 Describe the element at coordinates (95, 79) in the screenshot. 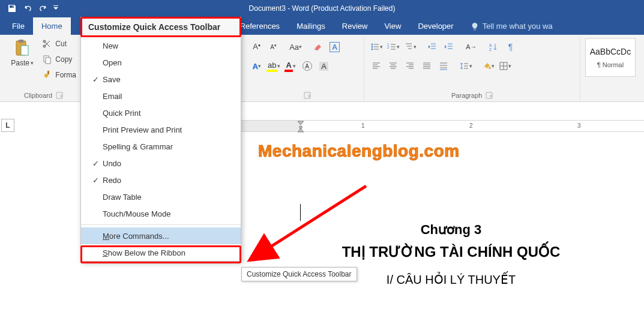

I see `check-icon: ✓` at that location.